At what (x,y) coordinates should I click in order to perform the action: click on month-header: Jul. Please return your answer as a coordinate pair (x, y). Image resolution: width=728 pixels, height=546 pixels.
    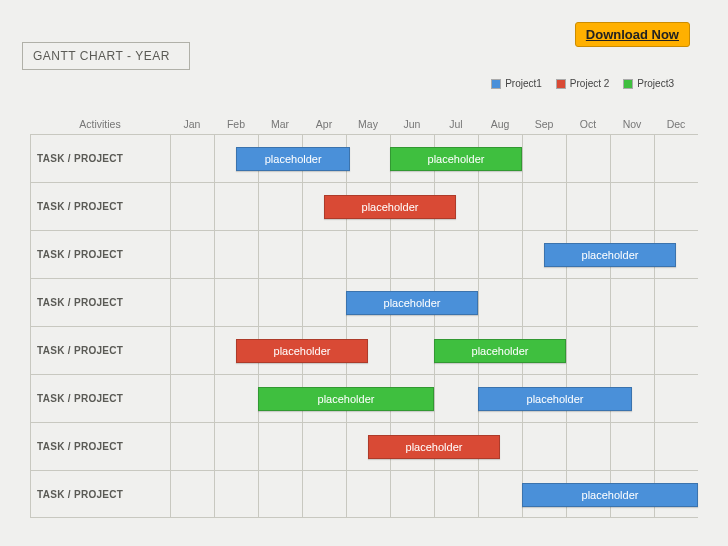
    Looking at the image, I should click on (456, 122).